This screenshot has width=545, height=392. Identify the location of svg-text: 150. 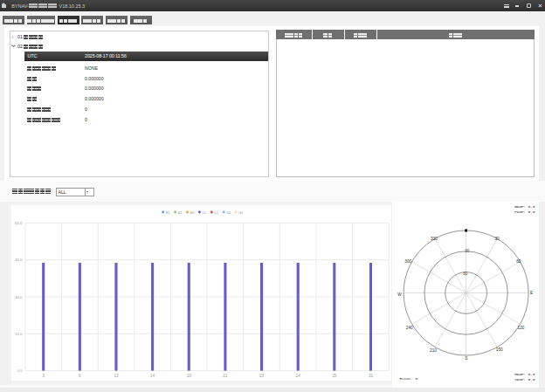
(500, 349).